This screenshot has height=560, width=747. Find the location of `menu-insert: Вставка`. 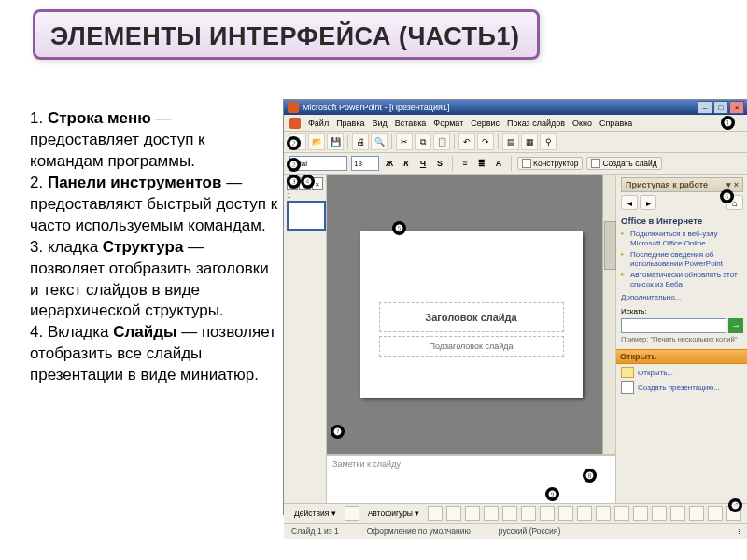

menu-insert: Вставка is located at coordinates (411, 123).